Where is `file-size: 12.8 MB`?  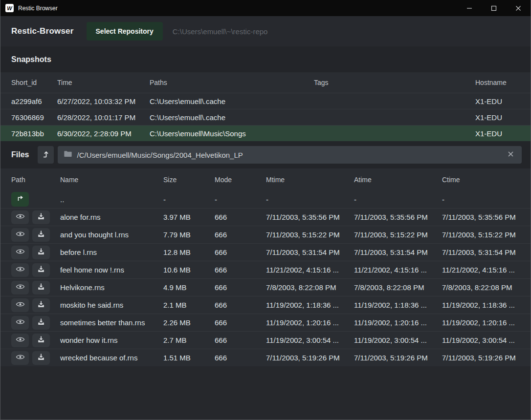
file-size: 12.8 MB is located at coordinates (189, 252).